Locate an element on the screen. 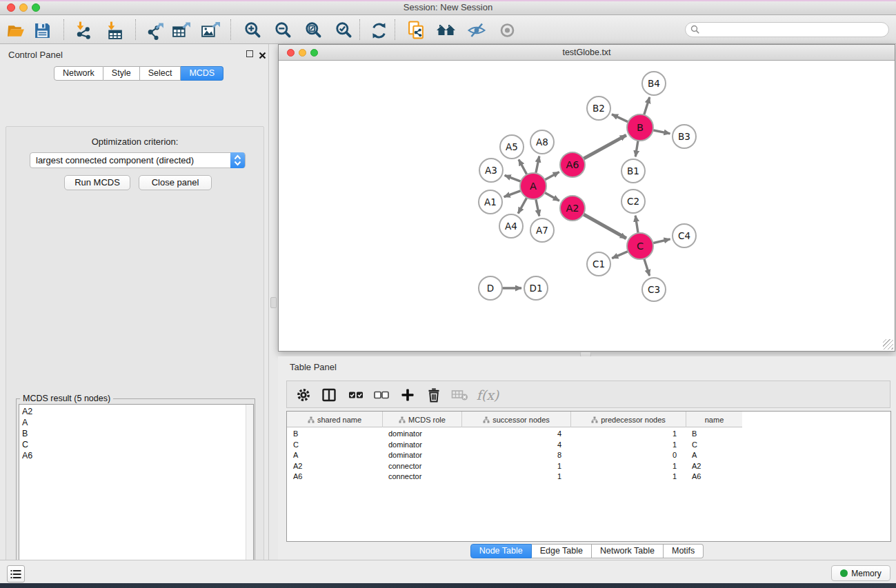  first-neighbors-icon is located at coordinates (446, 30).